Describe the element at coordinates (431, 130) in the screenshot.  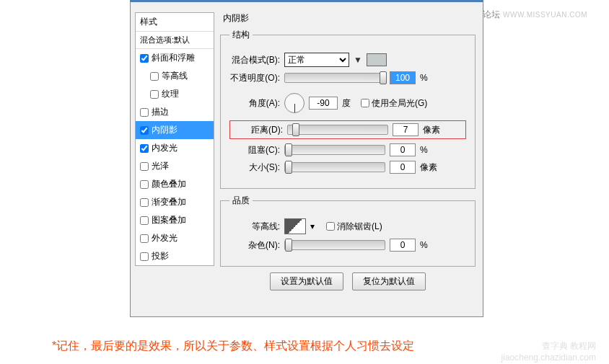
I see `distance-unit: 像素` at that location.